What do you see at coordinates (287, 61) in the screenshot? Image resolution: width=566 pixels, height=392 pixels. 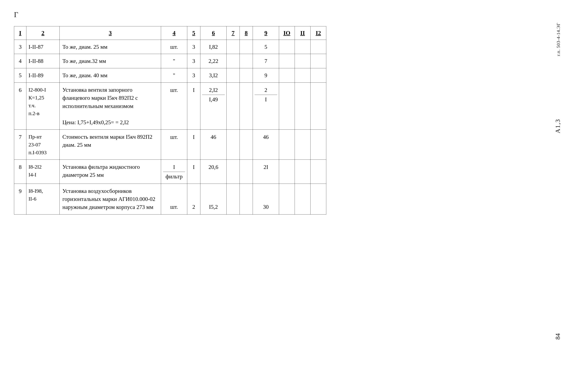 I see `row4-col10` at bounding box center [287, 61].